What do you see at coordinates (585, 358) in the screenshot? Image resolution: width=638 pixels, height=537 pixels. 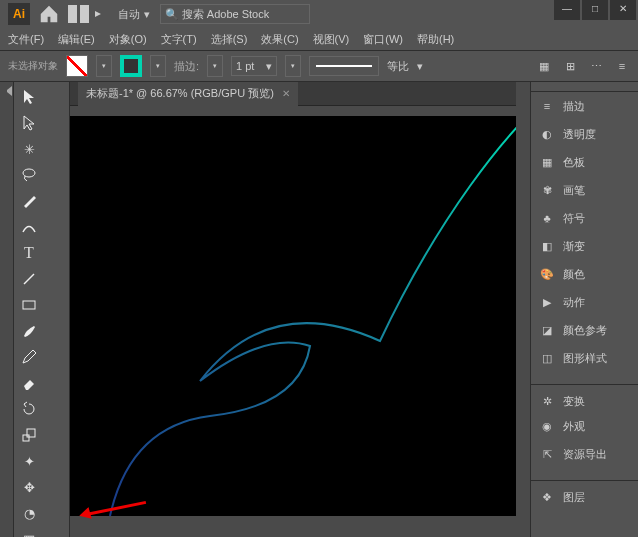 I see `panel-label: 图形样式` at bounding box center [585, 358].